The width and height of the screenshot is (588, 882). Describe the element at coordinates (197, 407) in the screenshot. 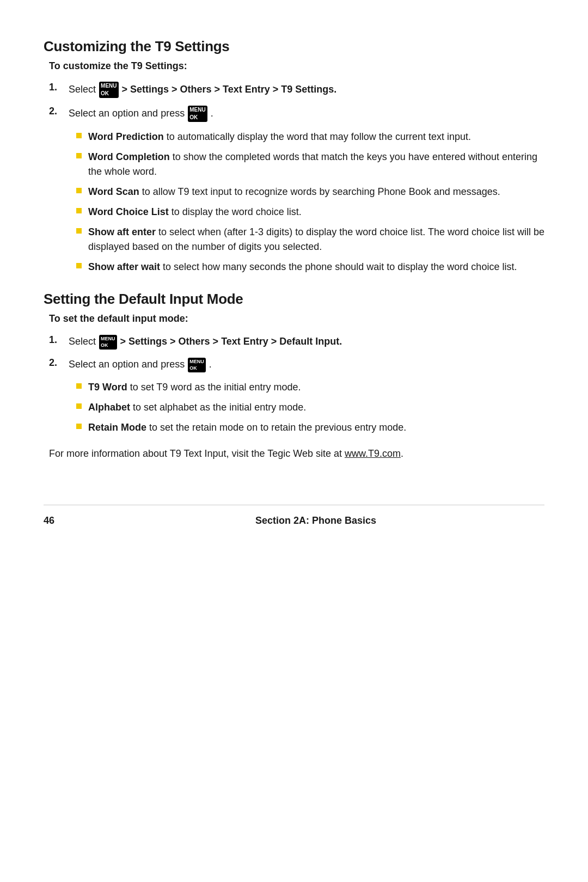

I see `bullet-text-alphabet: Alphabet to set alphabet as the initial …` at that location.